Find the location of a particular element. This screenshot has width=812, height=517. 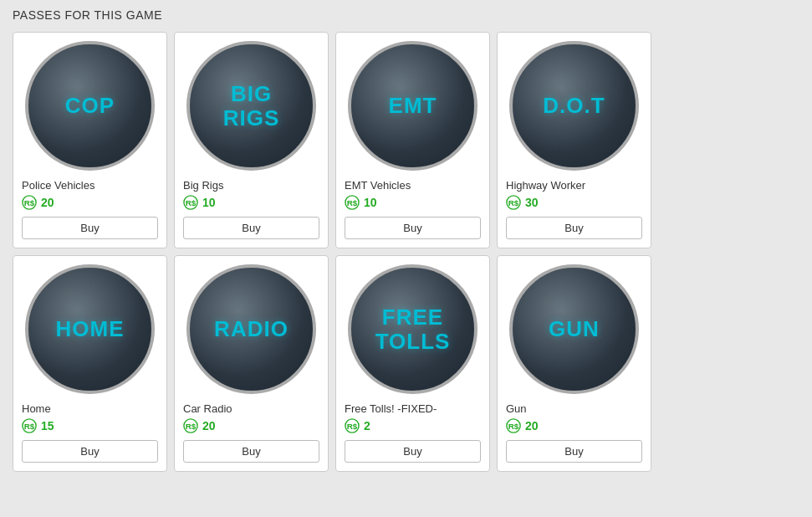

pass-icon-emt: EMT is located at coordinates (413, 105).